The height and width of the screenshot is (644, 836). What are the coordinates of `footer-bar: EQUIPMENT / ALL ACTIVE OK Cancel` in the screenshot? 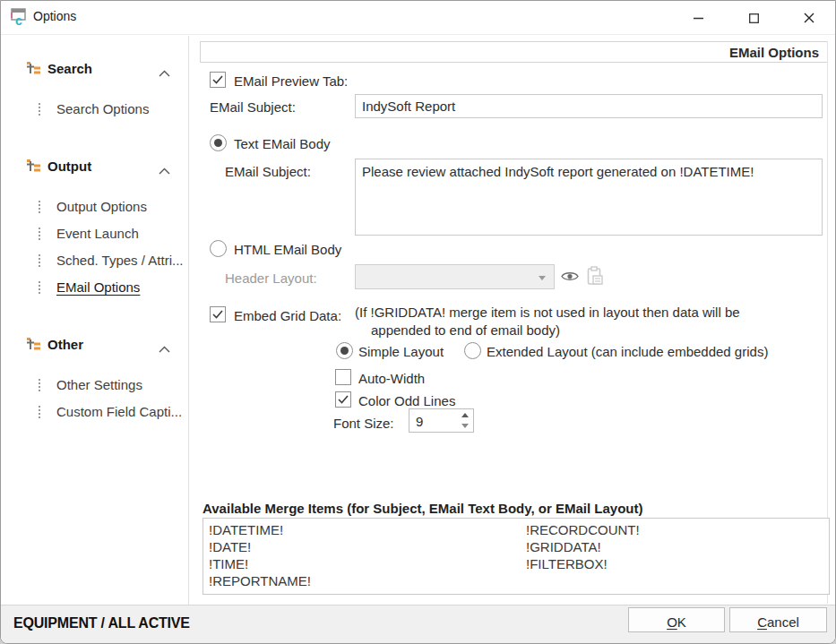 It's located at (418, 623).